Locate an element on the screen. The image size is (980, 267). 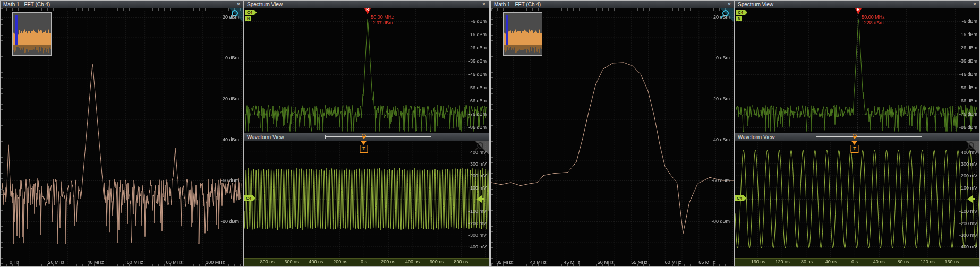
waveform-time-axis-label: -40 ns is located at coordinates (831, 262).